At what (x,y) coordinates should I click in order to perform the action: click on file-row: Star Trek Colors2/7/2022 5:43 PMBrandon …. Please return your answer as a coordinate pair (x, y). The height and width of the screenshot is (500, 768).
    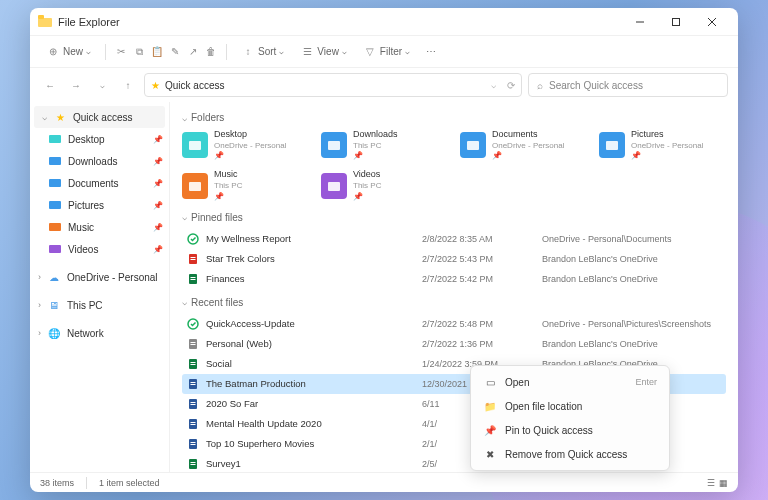
    Looking at the image, I should click on (454, 259).